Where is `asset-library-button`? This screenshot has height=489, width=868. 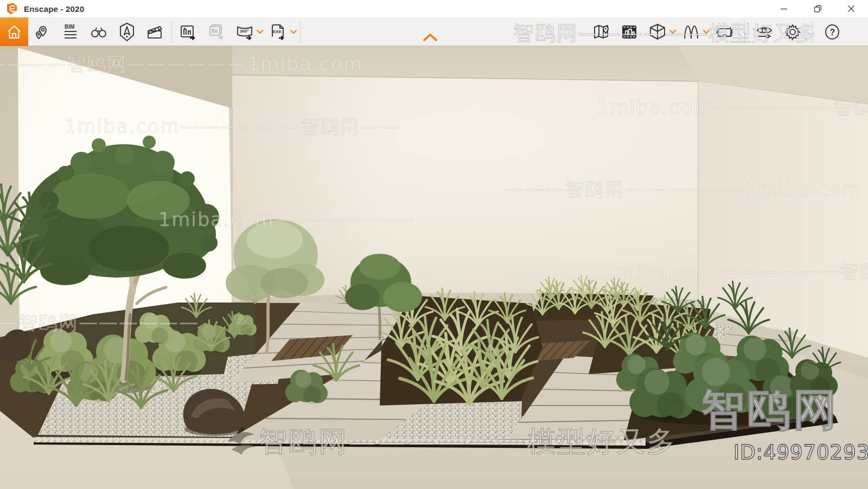
asset-library-button is located at coordinates (629, 31).